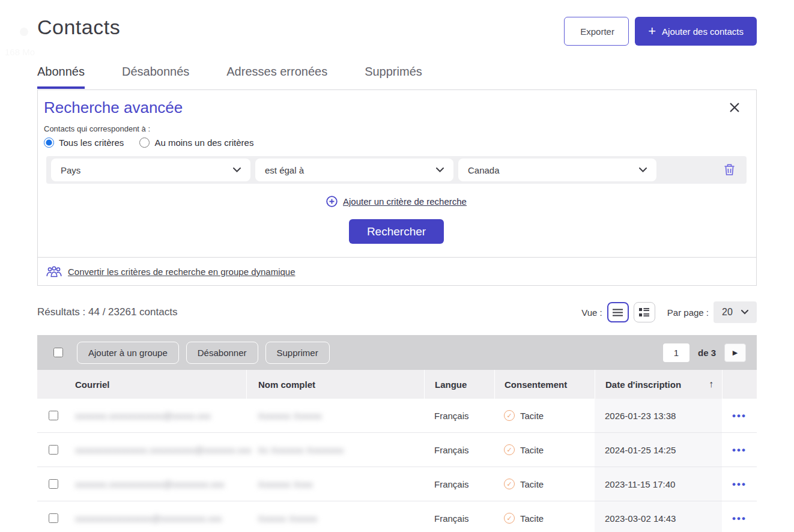  I want to click on export-button: Exporter, so click(596, 31).